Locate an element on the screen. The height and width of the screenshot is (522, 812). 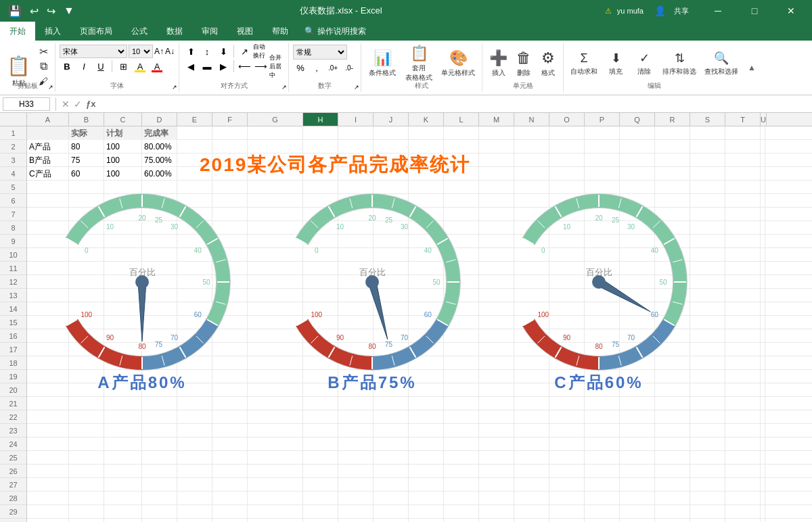
cell-F23 is located at coordinates (230, 431).